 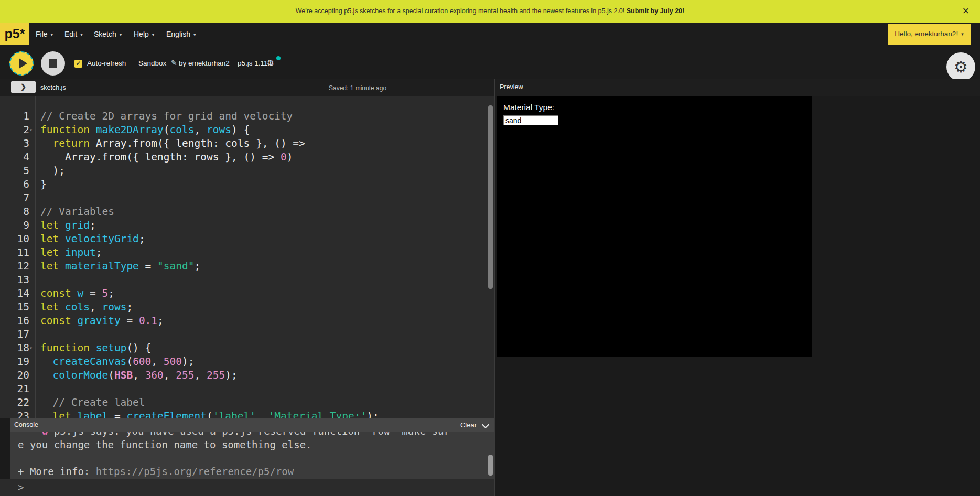 What do you see at coordinates (247, 389) in the screenshot?
I see `code-line: 21` at bounding box center [247, 389].